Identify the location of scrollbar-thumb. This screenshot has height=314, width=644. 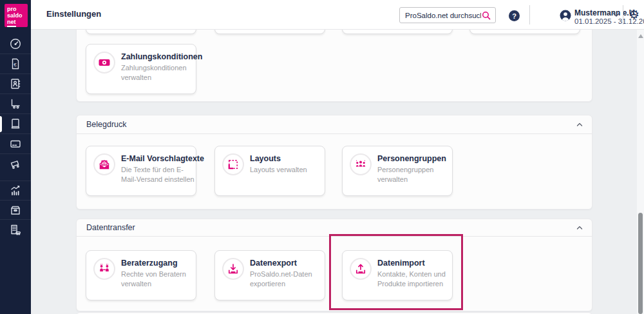
(640, 263).